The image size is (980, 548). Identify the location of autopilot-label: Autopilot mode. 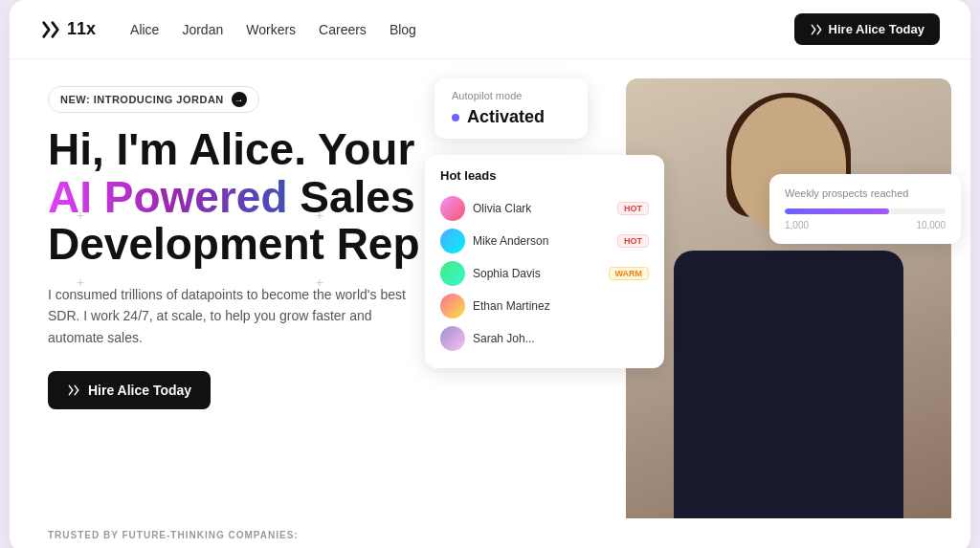
(511, 96).